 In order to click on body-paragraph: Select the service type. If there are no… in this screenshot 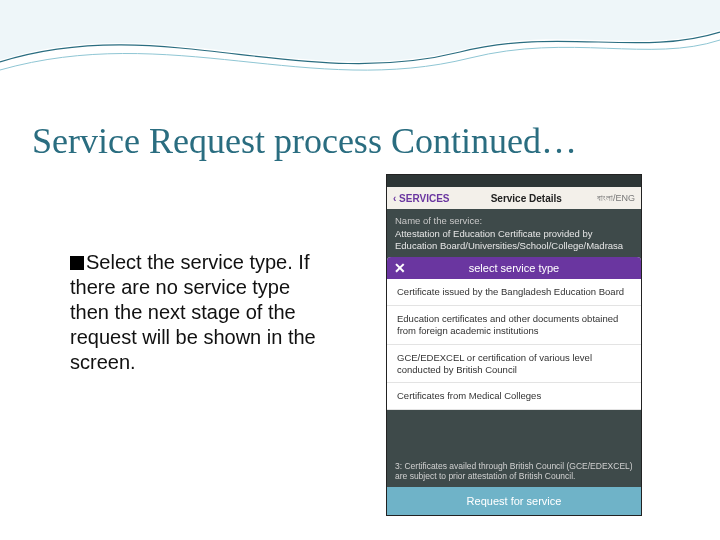, I will do `click(193, 312)`.